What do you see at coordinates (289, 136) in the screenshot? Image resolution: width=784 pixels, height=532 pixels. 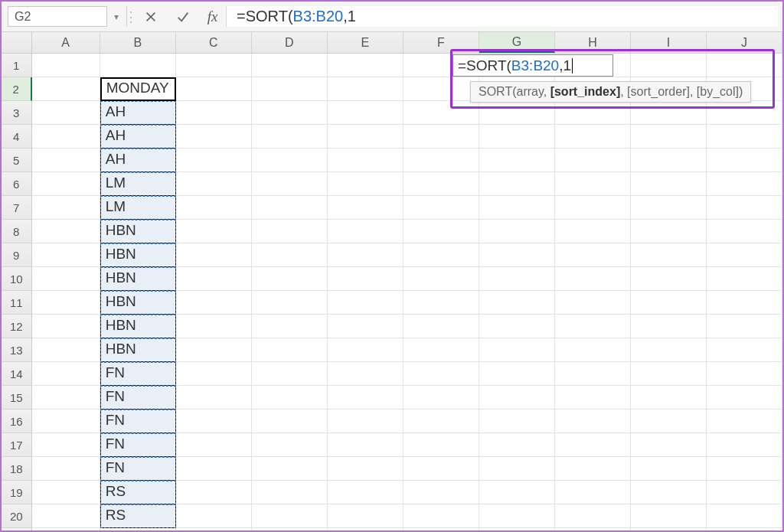 I see `cell-D4` at bounding box center [289, 136].